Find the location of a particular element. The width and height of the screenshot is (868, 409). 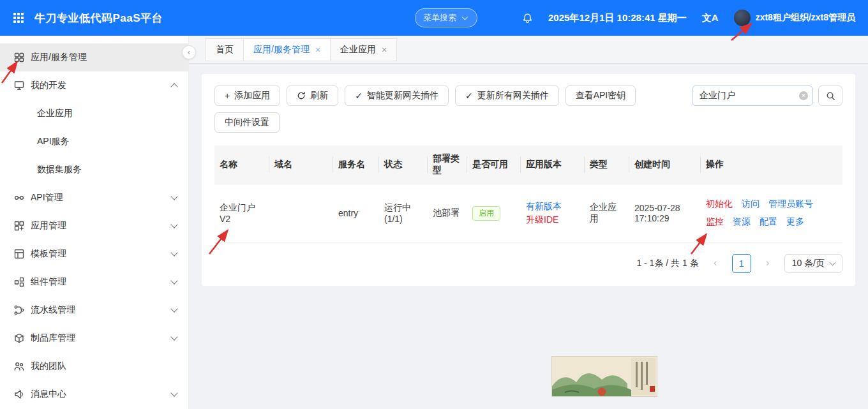

sidebar-collapse-button: ‹ is located at coordinates (189, 52).